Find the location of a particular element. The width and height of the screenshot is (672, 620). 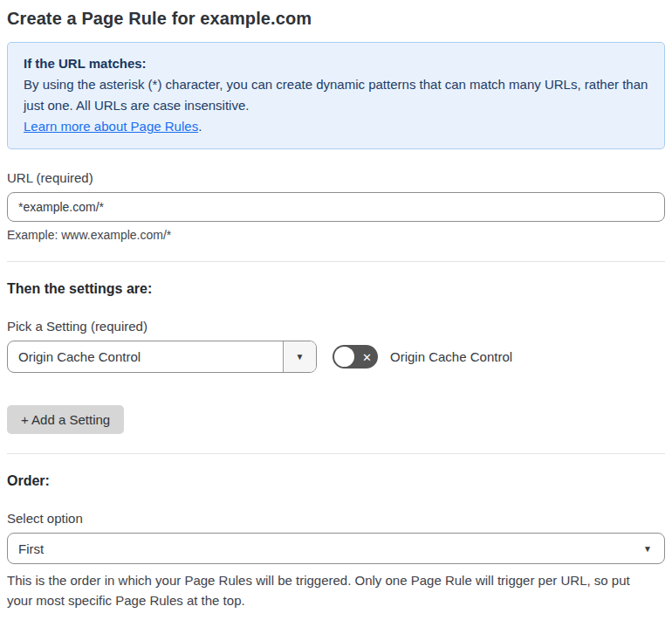

info-box-heading: If the URL matches: is located at coordinates (336, 64).